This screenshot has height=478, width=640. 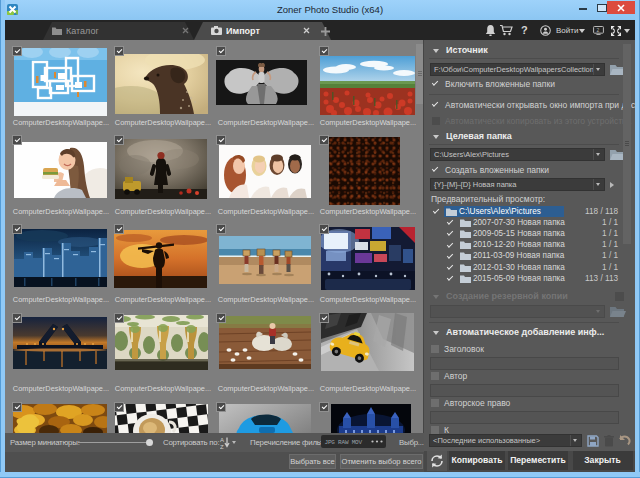 What do you see at coordinates (598, 30) in the screenshot?
I see `svg-text: 2` at bounding box center [598, 30].